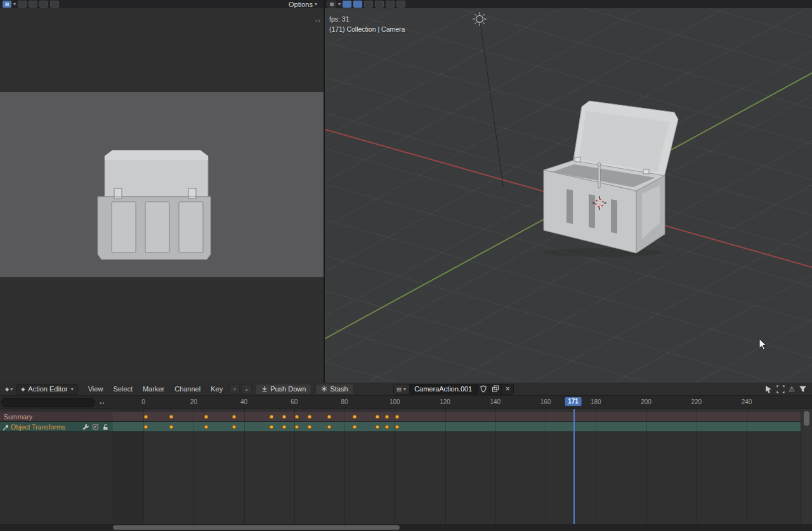 The image size is (812, 531). What do you see at coordinates (154, 389) in the screenshot?
I see `menu-marker: Marker` at bounding box center [154, 389].